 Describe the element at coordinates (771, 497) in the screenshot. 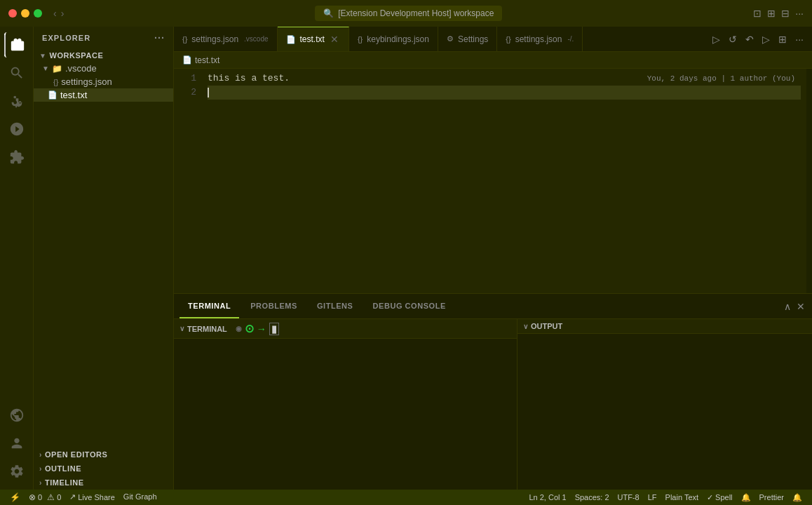

I see `status-prettier: Prettier` at that location.